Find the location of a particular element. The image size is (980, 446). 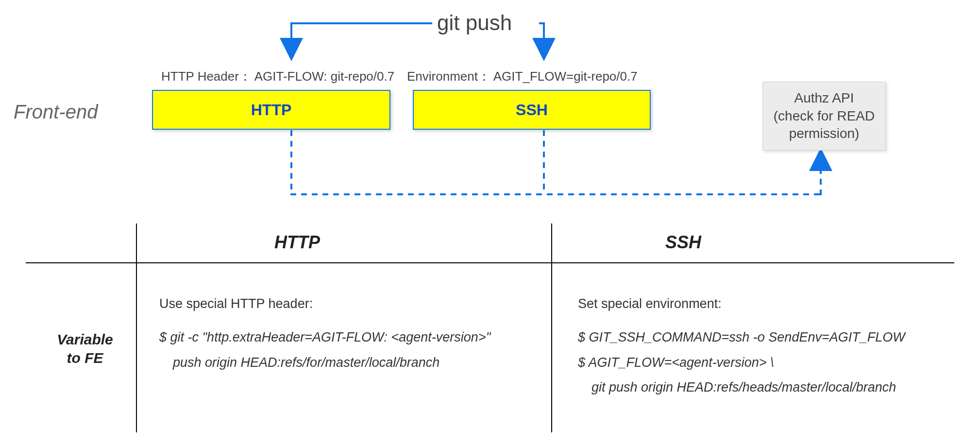

ssh-cell-line3: git push origin HEAD:refs/heads/master/l… is located at coordinates (770, 388).